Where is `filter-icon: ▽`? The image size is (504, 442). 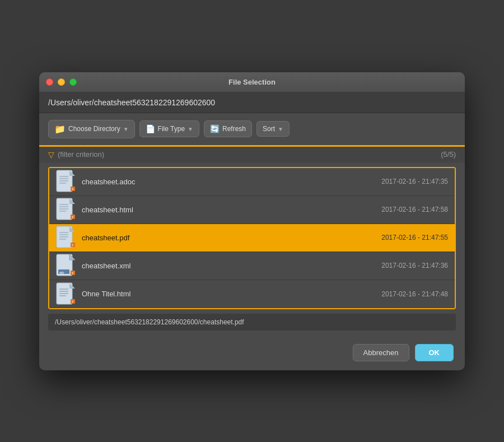 filter-icon: ▽ is located at coordinates (52, 155).